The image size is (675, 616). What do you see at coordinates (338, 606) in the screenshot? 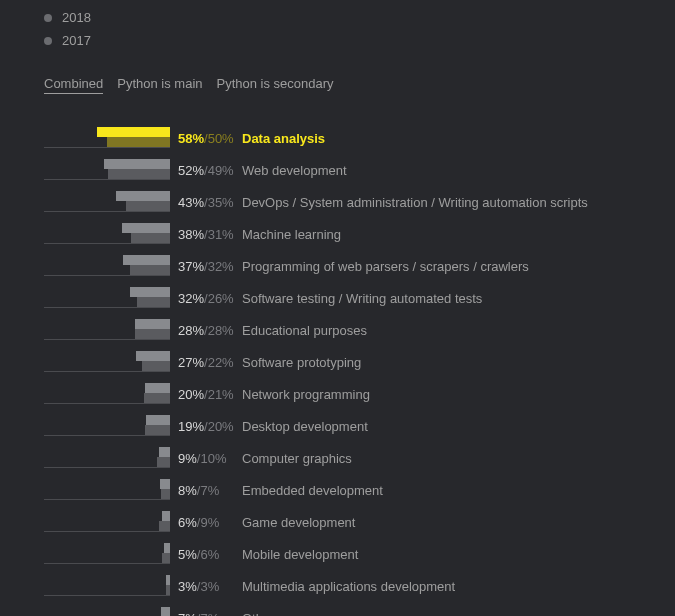
I see `chart-row: 7%/7%Other` at bounding box center [338, 606].